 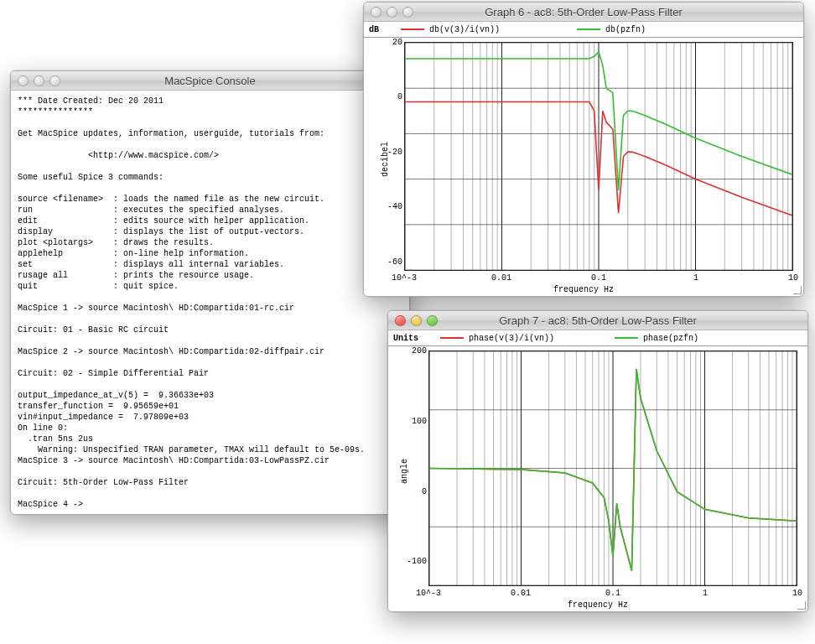 I want to click on console-titlebar: MacSpice Console, so click(x=210, y=80).